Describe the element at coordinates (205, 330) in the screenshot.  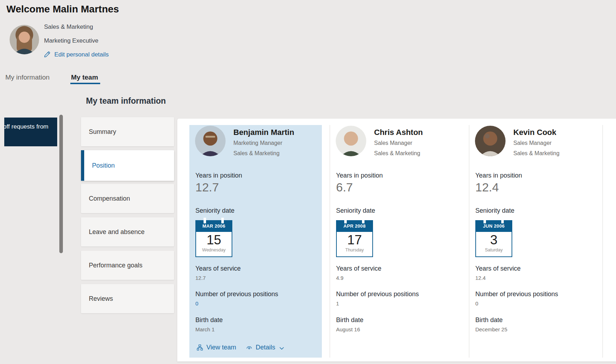
I see `birth-date-value: March 1` at that location.